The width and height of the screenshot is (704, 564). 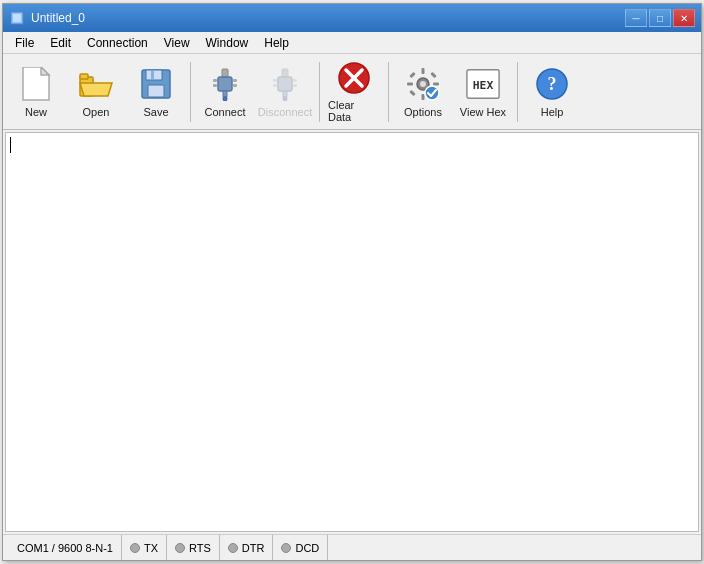 What do you see at coordinates (66, 548) in the screenshot?
I see `port-status: COM1 / 9600 8-N-1` at bounding box center [66, 548].